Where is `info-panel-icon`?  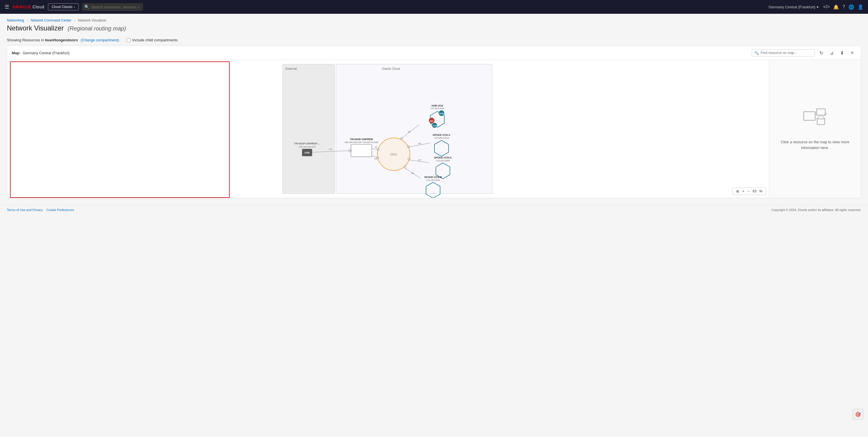
info-panel-icon is located at coordinates (815, 121).